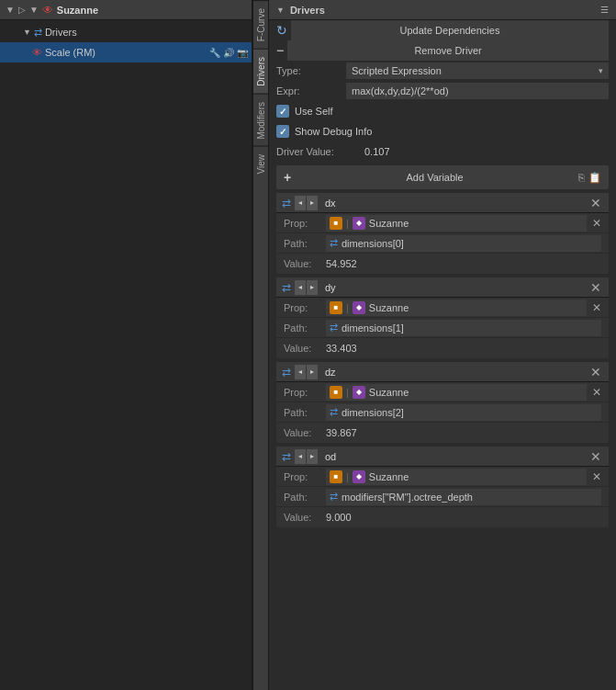  Describe the element at coordinates (456, 223) in the screenshot. I see `prop-value-dx: ■ | ◆ Suzanne` at that location.